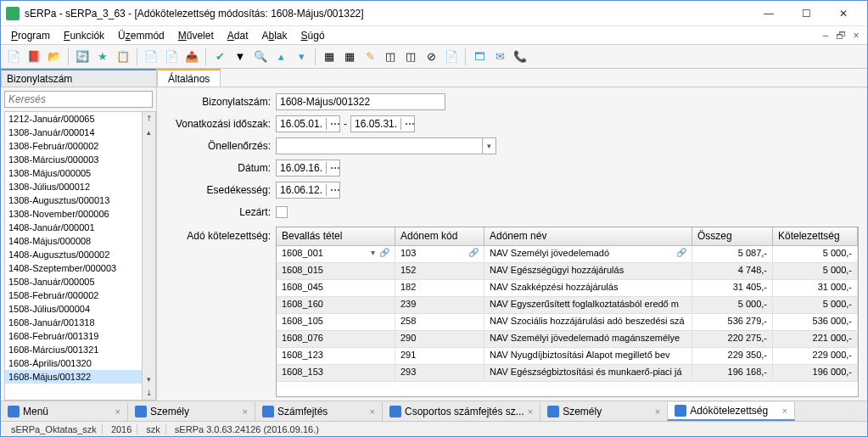 The width and height of the screenshot is (868, 437). I want to click on table-row: 1608_123291NAV Nyugdíjbiztosítási Alapot…, so click(567, 356).